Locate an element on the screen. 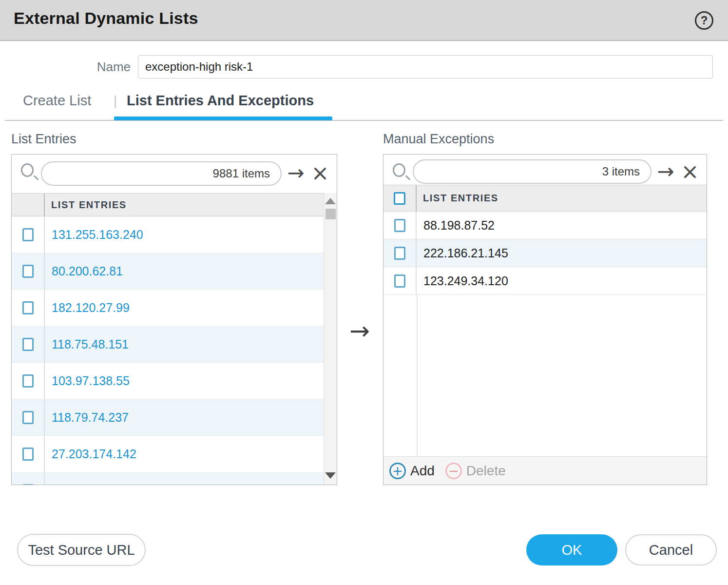 The image size is (728, 585). list-entry-link: 131.255.163.240 is located at coordinates (94, 235).